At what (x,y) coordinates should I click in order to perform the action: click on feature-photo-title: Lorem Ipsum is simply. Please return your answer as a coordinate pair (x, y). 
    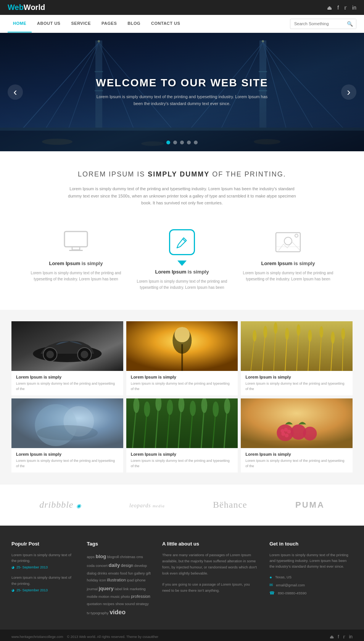
    Looking at the image, I should click on (288, 264).